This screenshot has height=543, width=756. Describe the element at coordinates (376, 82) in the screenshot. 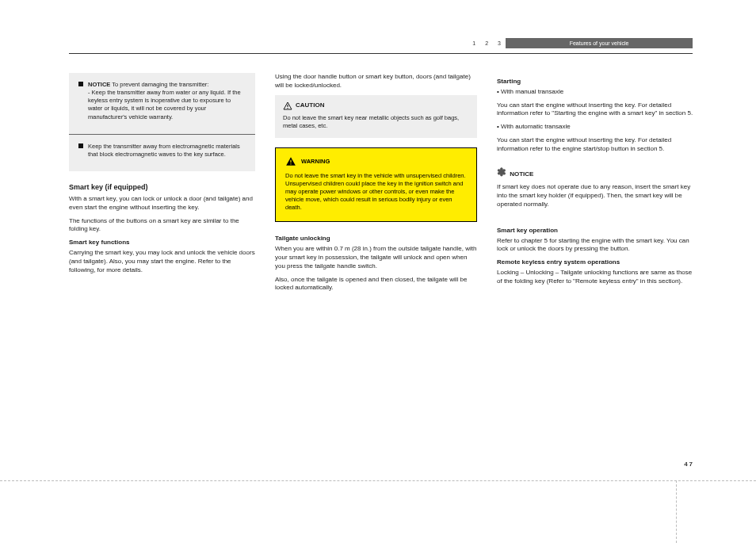

I see `col2-p1: Using the door handle button or smart ke…` at that location.